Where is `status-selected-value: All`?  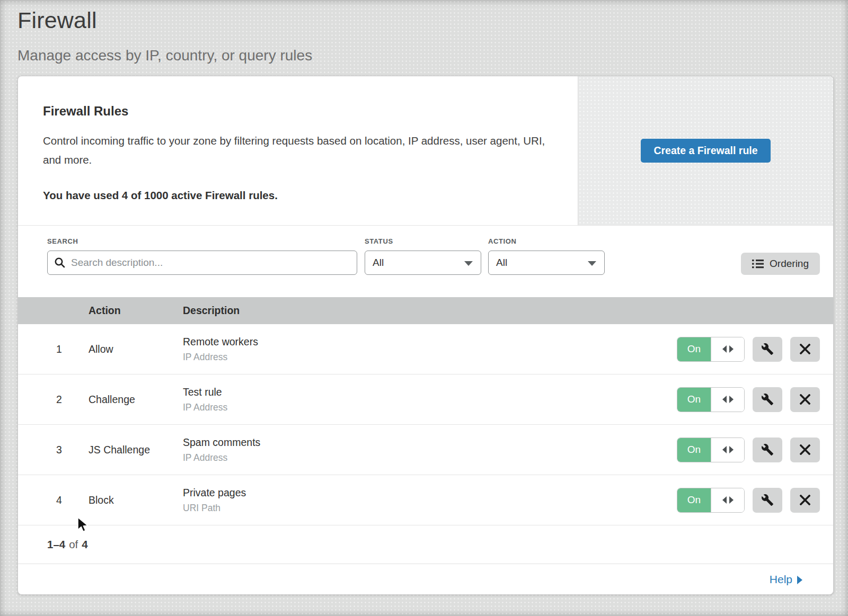
status-selected-value: All is located at coordinates (378, 263).